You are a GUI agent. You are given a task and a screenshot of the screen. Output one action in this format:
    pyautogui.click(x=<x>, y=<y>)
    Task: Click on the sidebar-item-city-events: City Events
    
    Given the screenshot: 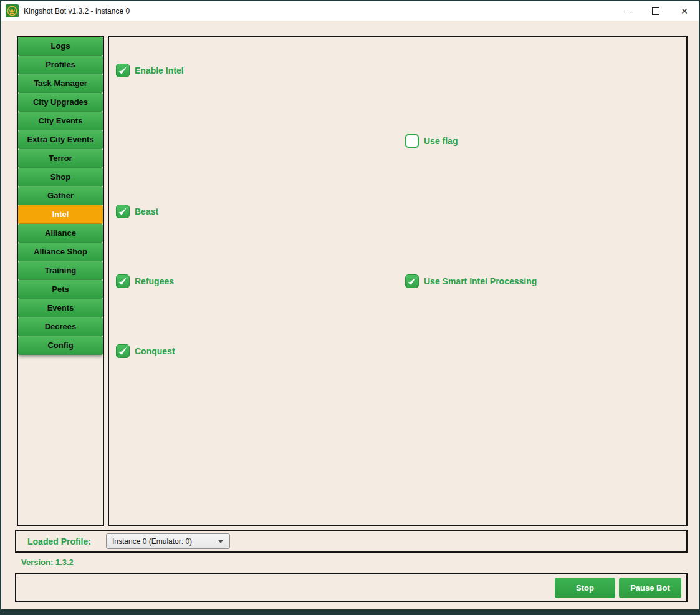 What is the action you would take?
    pyautogui.click(x=60, y=121)
    